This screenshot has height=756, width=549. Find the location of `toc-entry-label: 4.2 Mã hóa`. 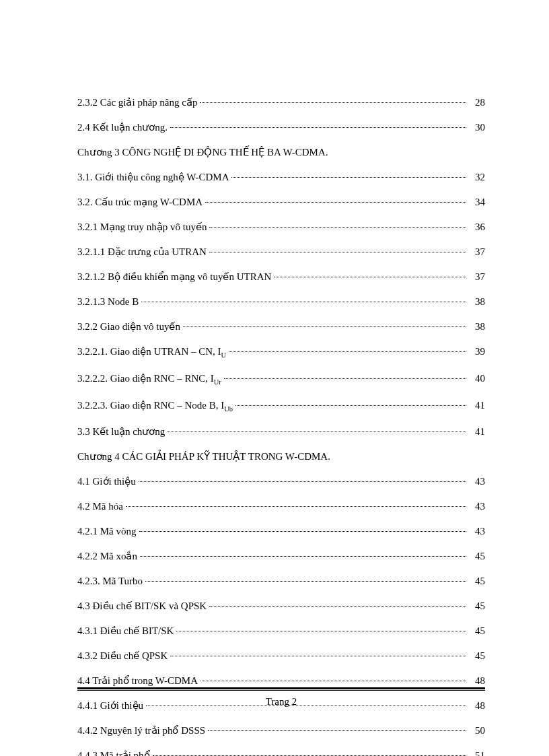

toc-entry-label: 4.2 Mã hóa is located at coordinates (100, 506).